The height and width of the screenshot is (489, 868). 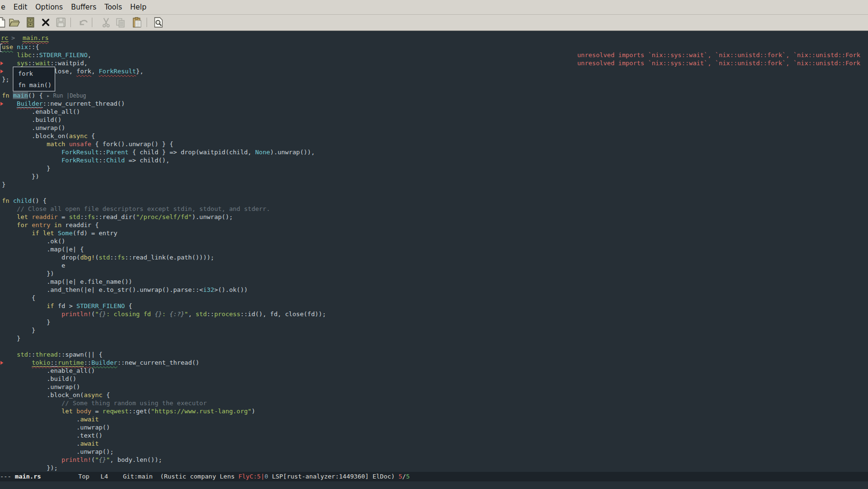 I want to click on undo-icon, so click(x=83, y=22).